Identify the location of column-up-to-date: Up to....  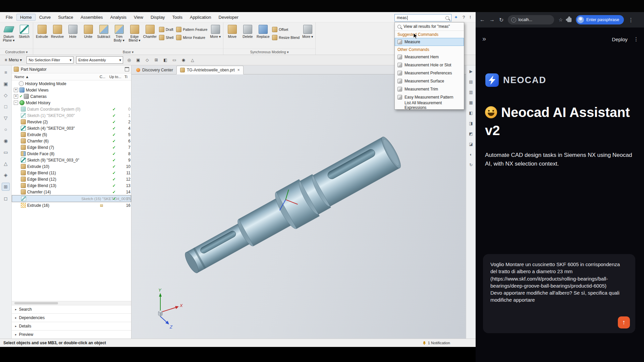
(115, 77).